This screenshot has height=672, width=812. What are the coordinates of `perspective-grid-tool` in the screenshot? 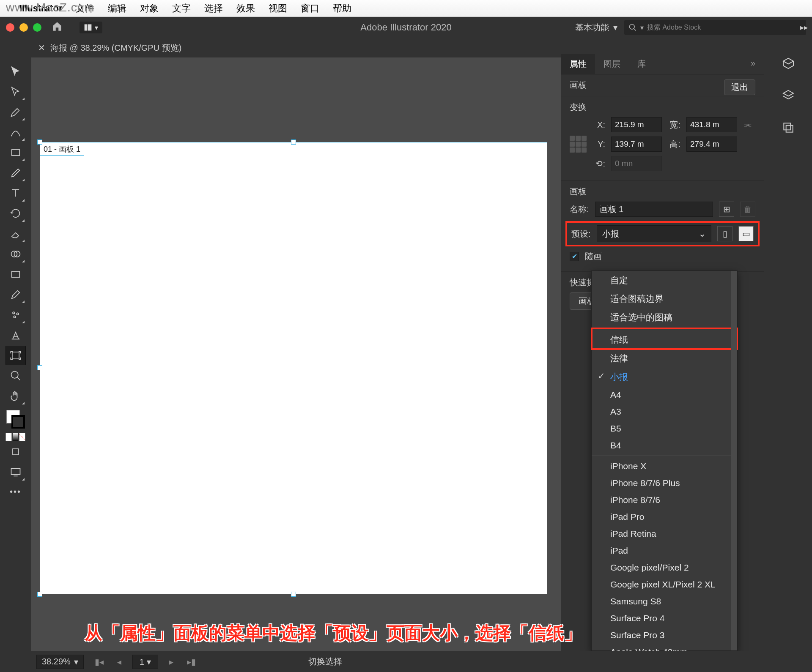 It's located at (16, 335).